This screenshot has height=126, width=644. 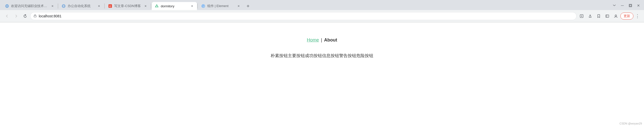 What do you see at coordinates (306, 16) in the screenshot?
I see `url-text: localhost:8081` at bounding box center [306, 16].